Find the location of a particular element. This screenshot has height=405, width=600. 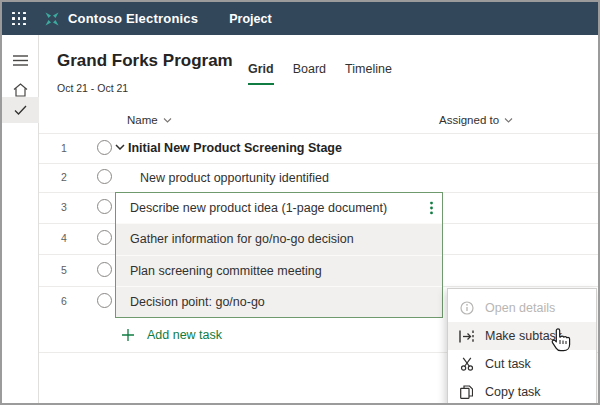

menu-item-label: Open details is located at coordinates (520, 308).